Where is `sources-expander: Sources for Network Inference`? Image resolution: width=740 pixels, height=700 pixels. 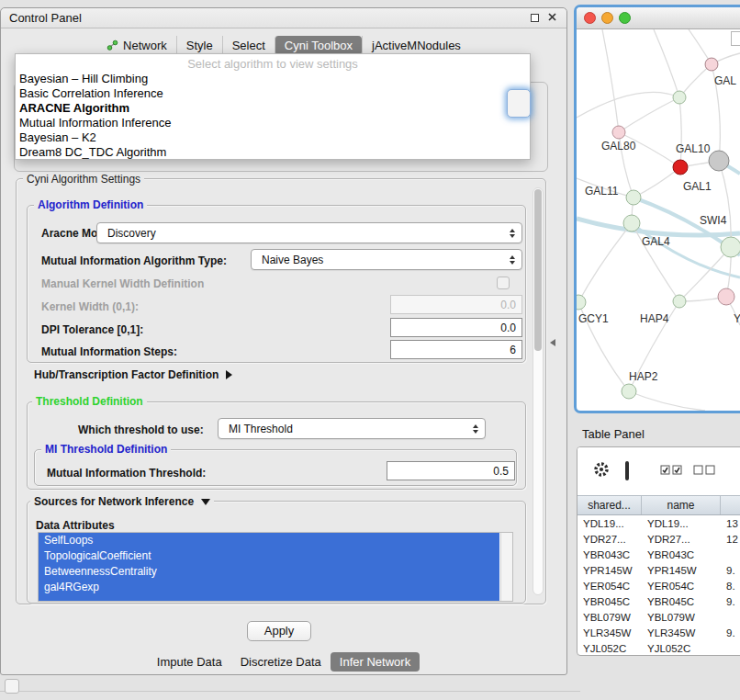
sources-expander: Sources for Network Inference is located at coordinates (122, 502).